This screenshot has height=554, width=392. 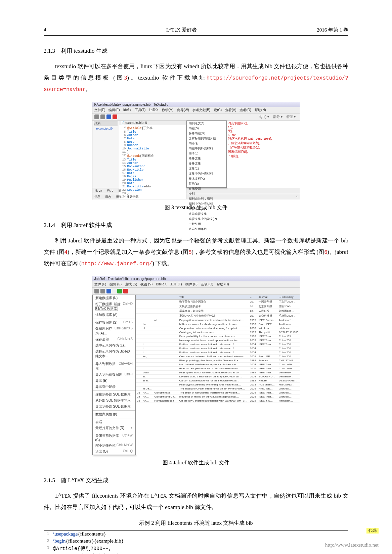 What do you see at coordinates (115, 117) in the screenshot?
I see `close-icon` at bounding box center [115, 117].